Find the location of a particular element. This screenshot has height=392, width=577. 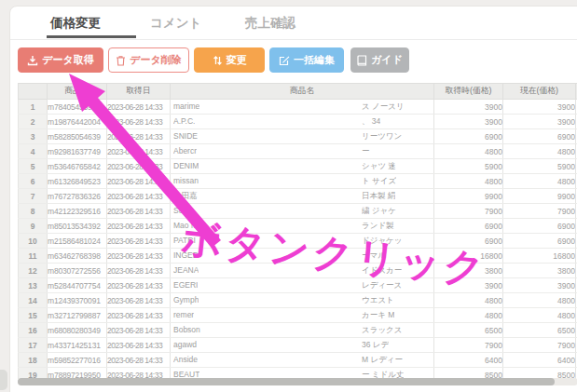

fetch-data-button: データ取得 is located at coordinates (61, 60).